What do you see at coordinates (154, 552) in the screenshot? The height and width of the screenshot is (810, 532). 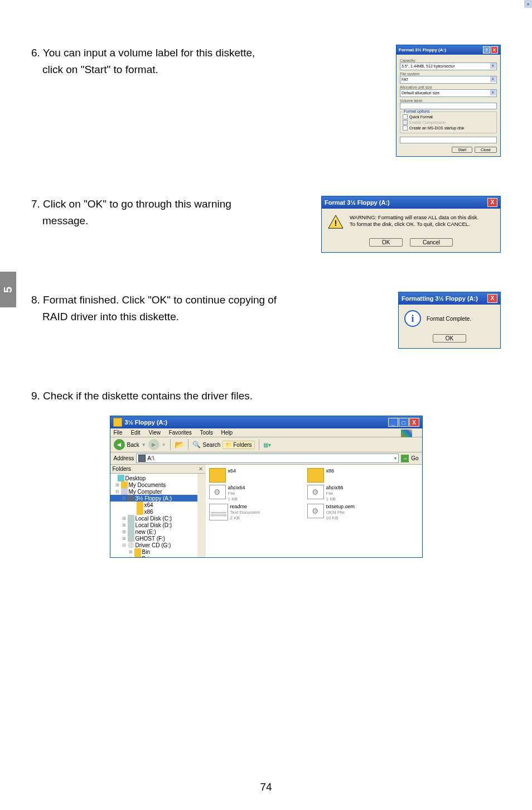 I see `tree-bin: ⊞Bin` at bounding box center [154, 552].